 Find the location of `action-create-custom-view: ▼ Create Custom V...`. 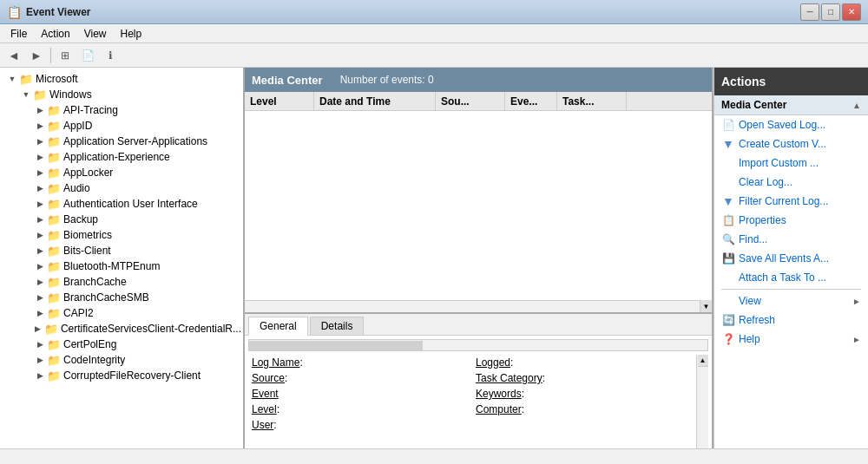

action-create-custom-view: ▼ Create Custom V... is located at coordinates (792, 144).